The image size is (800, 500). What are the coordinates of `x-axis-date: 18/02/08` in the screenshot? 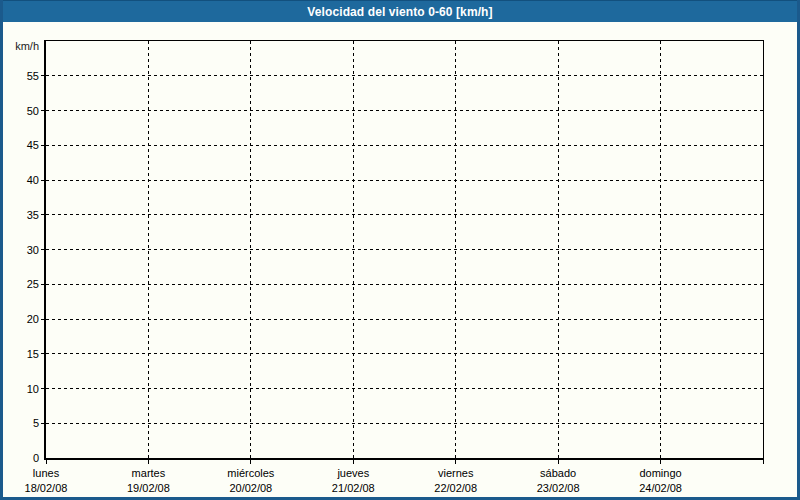 It's located at (50, 488).